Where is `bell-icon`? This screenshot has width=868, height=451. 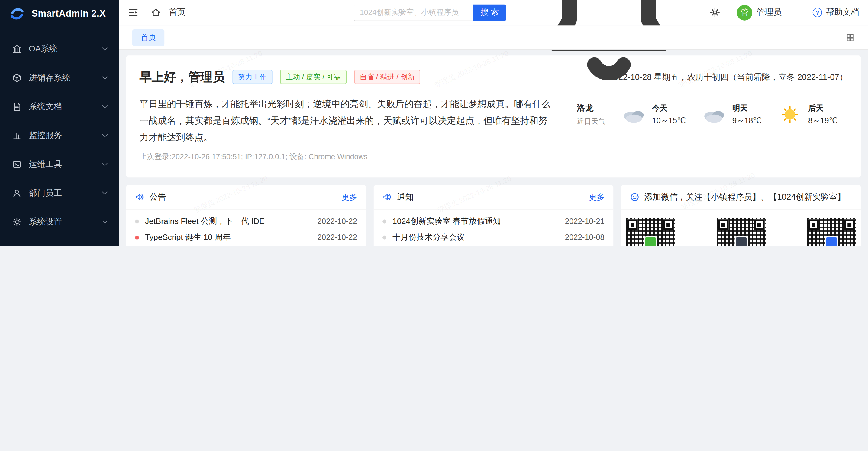 bell-icon is located at coordinates (609, 91).